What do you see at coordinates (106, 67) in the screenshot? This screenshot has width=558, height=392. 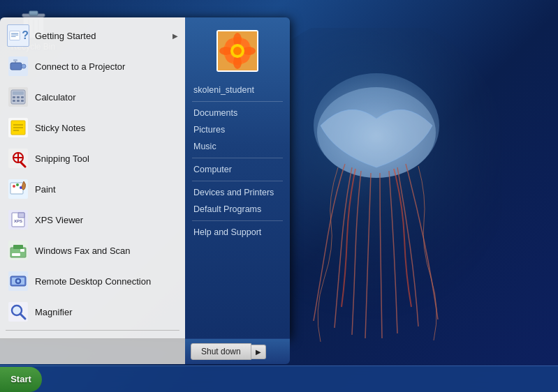 I see `projector-label: Connect to a Projector` at bounding box center [106, 67].